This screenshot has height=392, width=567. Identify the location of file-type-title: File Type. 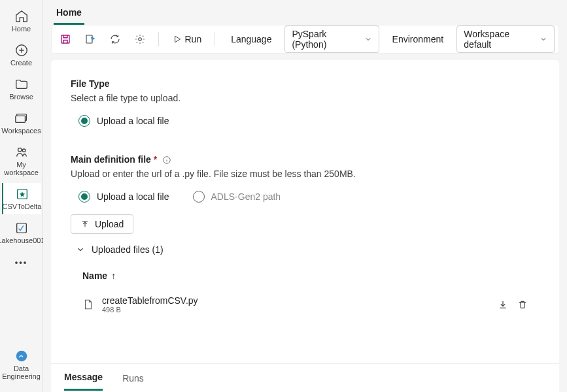
(305, 84).